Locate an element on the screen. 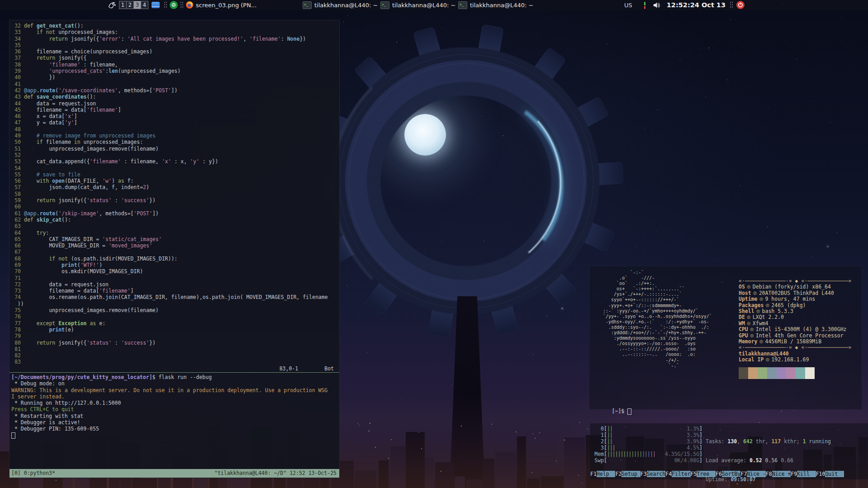 This screenshot has height=488, width=868. line-number: 83 is located at coordinates (16, 362).